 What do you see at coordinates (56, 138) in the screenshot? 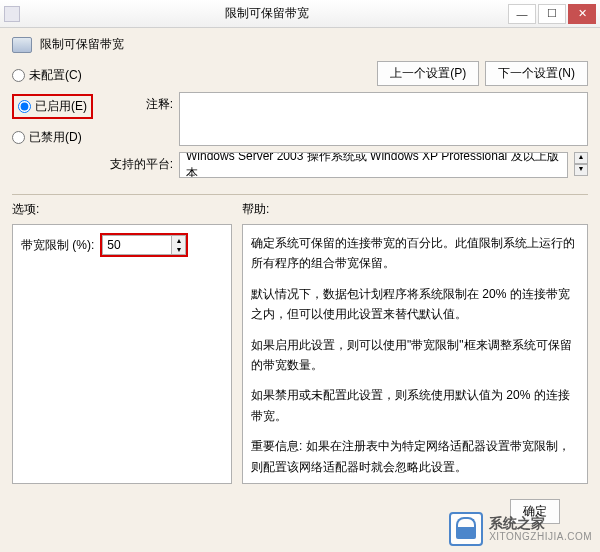
I see `radio-disabled-label: 已禁用(D)` at bounding box center [56, 138].